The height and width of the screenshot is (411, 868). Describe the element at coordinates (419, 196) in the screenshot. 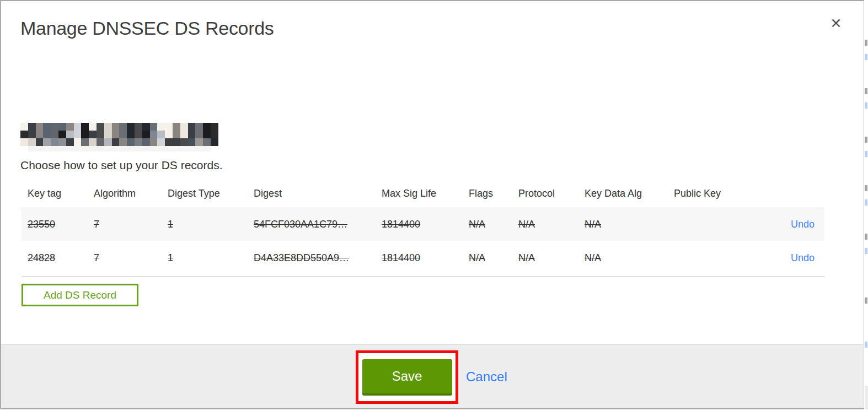

I see `column-header-max-sig-life: Max Sig Life` at that location.